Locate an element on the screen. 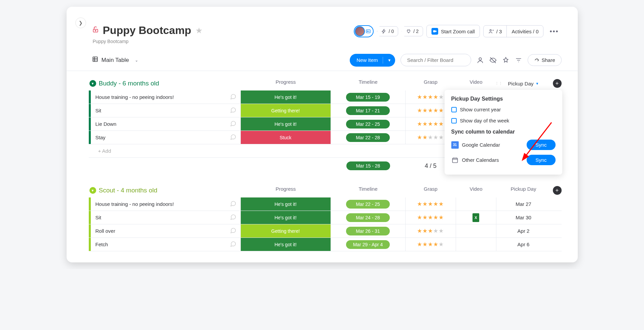 The height and width of the screenshot is (330, 644). summary-timeline: Mar 15 - 28 is located at coordinates (368, 166).